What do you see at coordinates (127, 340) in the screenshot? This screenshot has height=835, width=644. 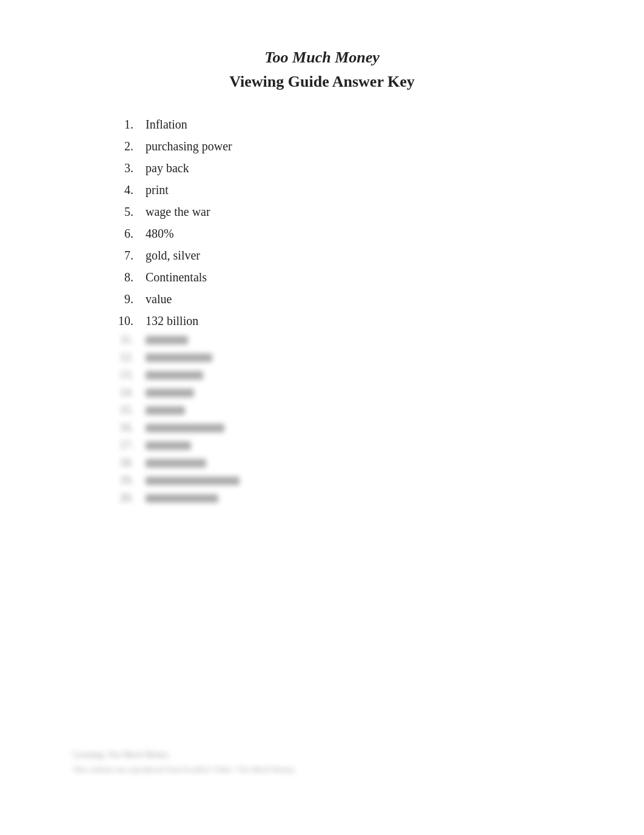 I see `blurred-num: 11.` at bounding box center [127, 340].